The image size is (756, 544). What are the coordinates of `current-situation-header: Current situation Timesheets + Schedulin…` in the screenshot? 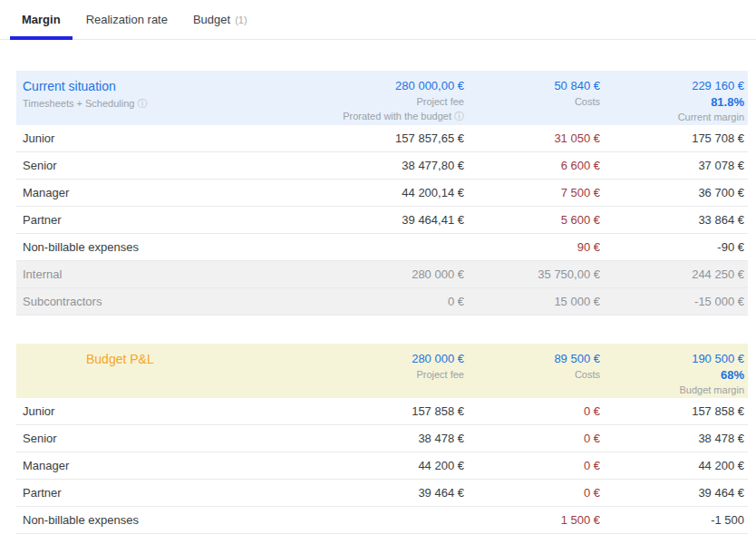 It's located at (383, 98).